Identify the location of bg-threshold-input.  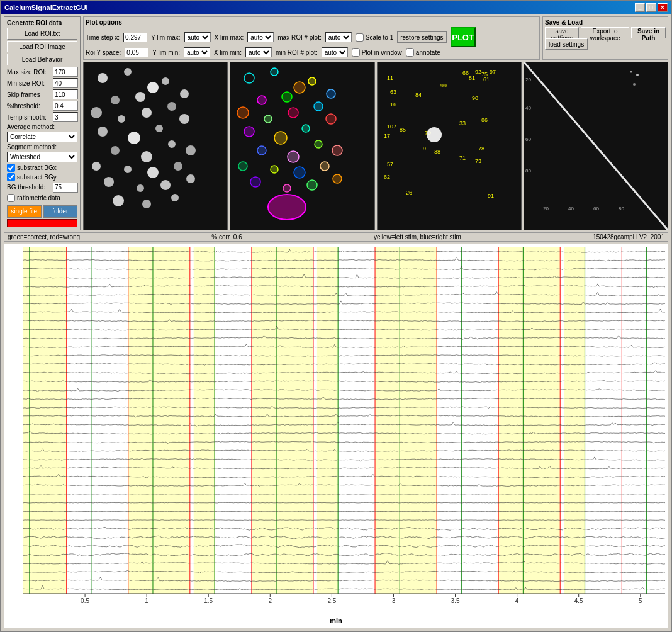
(65, 188).